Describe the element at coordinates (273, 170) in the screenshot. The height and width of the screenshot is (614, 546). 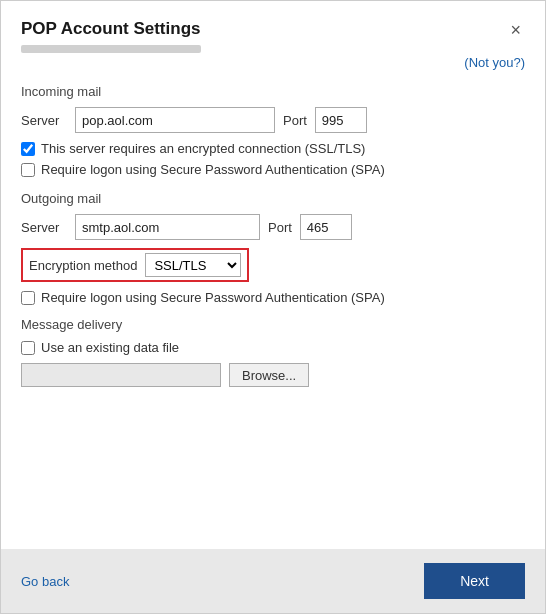
I see `incoming-spa-row: Require logon using Secure Password Auth…` at that location.